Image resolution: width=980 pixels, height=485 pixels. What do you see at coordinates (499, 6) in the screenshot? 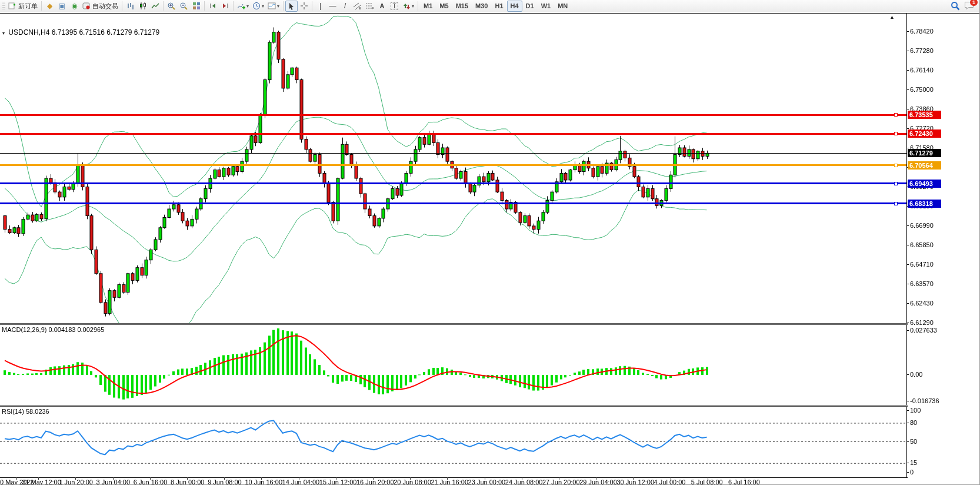
I see `timeframe-h1: H1` at bounding box center [499, 6].